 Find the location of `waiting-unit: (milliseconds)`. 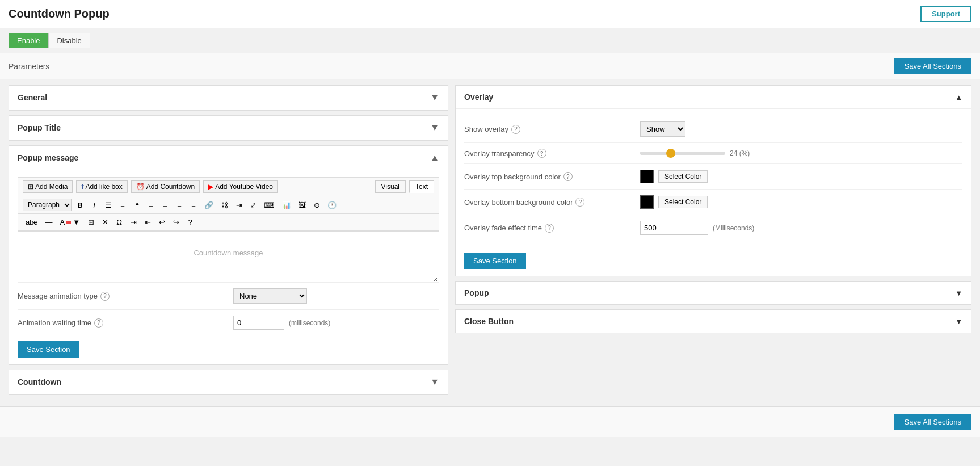

waiting-unit: (milliseconds) is located at coordinates (310, 323).